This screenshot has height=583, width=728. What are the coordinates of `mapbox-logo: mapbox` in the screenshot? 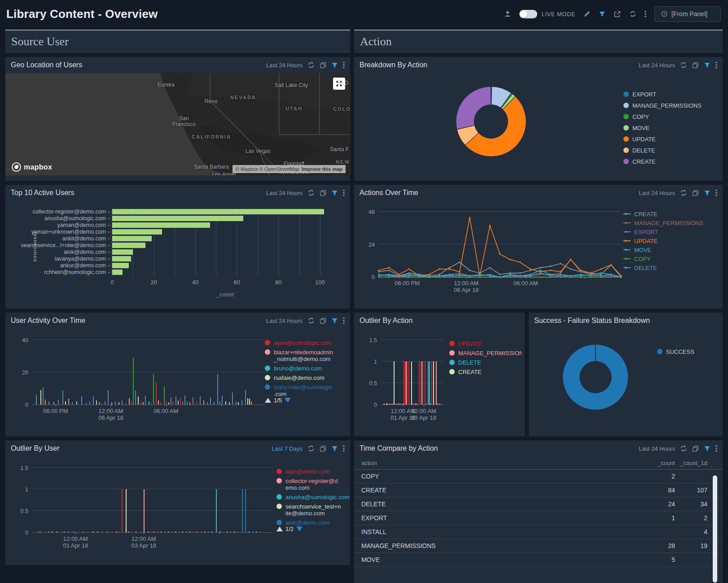 It's located at (32, 167).